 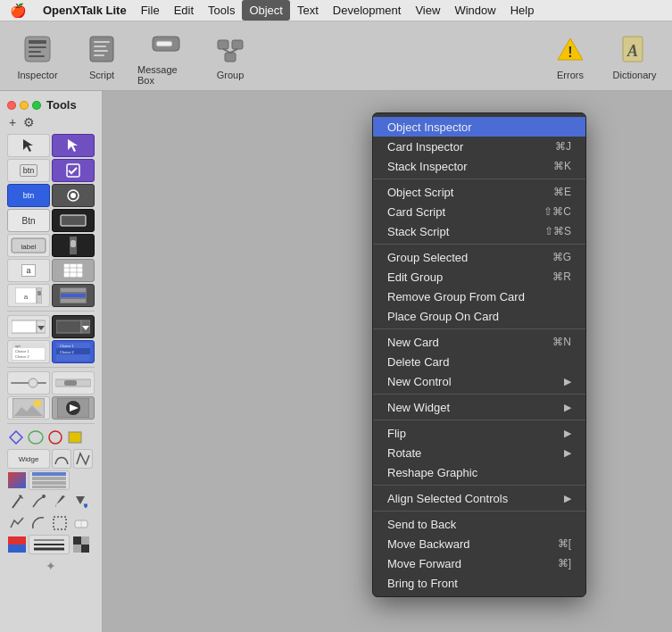 What do you see at coordinates (479, 257) in the screenshot?
I see `menu-group-selected: Group Selected ⌘G` at bounding box center [479, 257].